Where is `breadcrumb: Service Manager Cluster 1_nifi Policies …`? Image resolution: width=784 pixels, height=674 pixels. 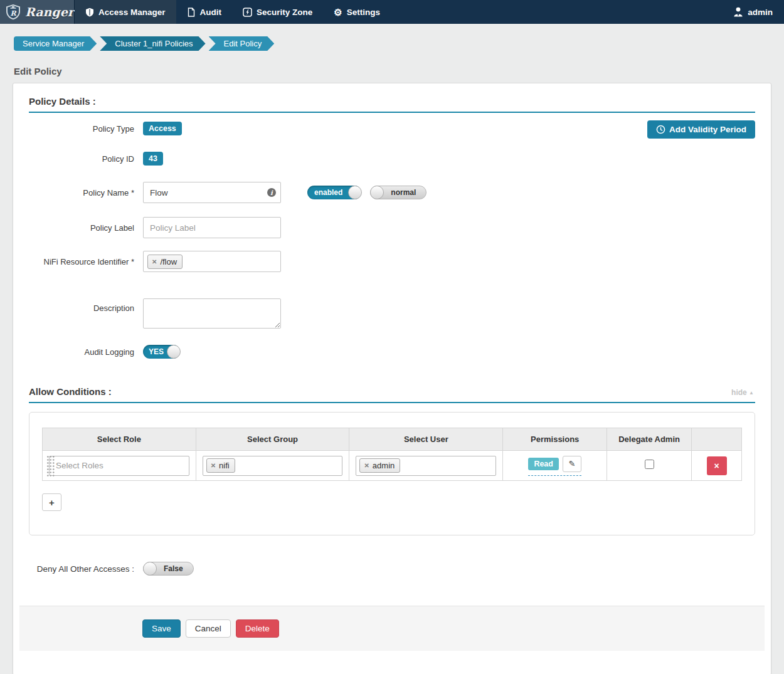 breadcrumb: Service Manager Cluster 1_nifi Policies … is located at coordinates (393, 44).